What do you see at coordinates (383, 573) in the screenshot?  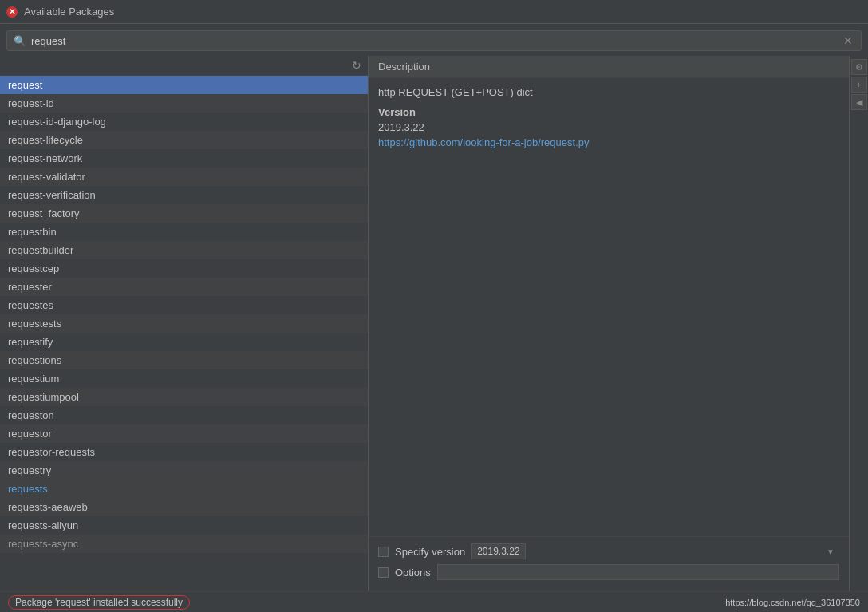 I see `options-checkbox` at bounding box center [383, 573].